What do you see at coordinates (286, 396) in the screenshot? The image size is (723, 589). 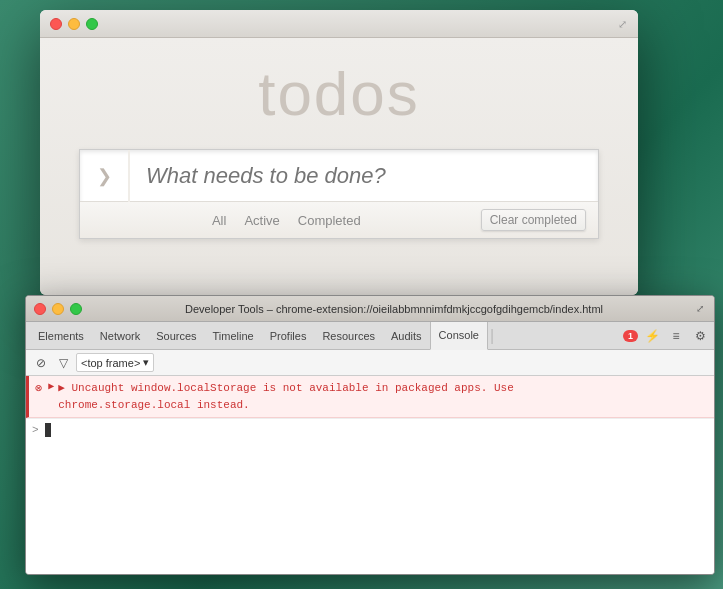 I see `error-message: ▶ Uncaught window.localStorage is not av…` at bounding box center [286, 396].